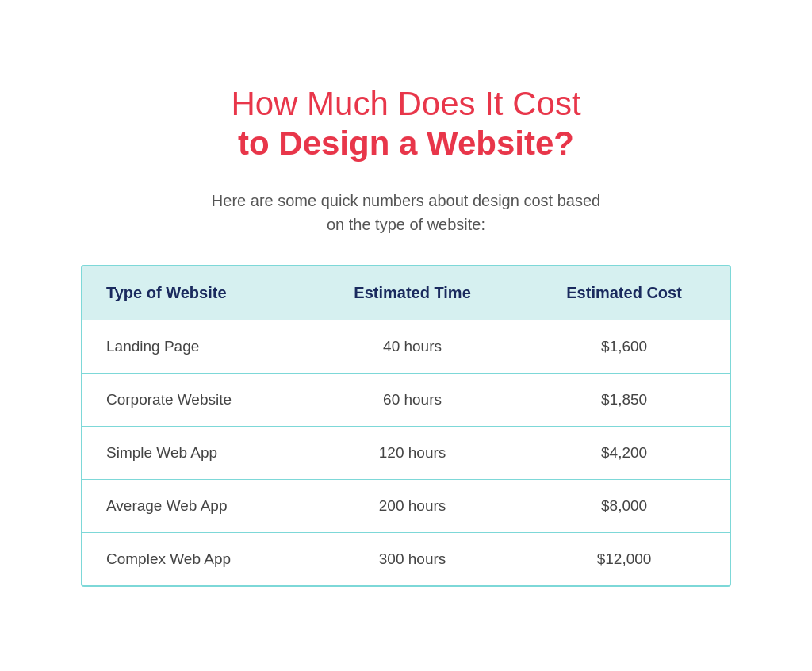 This screenshot has height=671, width=812. Describe the element at coordinates (624, 347) in the screenshot. I see `table-cell-0-2: $1,600` at that location.